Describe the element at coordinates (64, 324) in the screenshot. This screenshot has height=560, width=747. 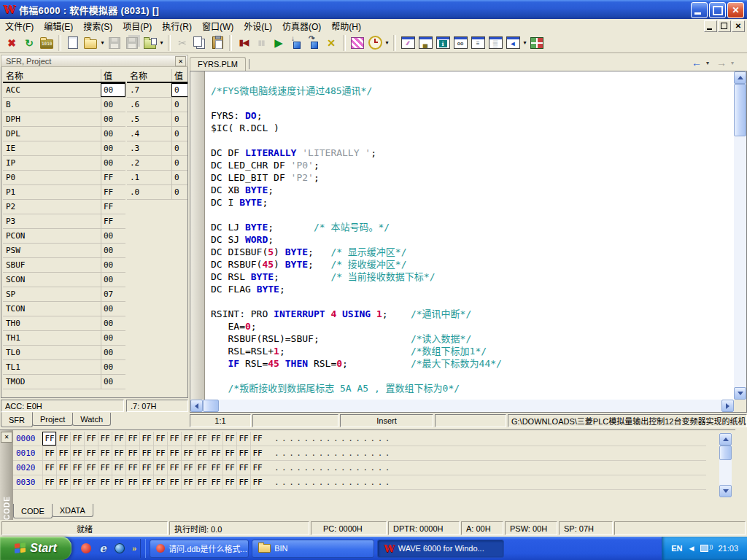
I see `sfr-row-th0: TH000` at that location.